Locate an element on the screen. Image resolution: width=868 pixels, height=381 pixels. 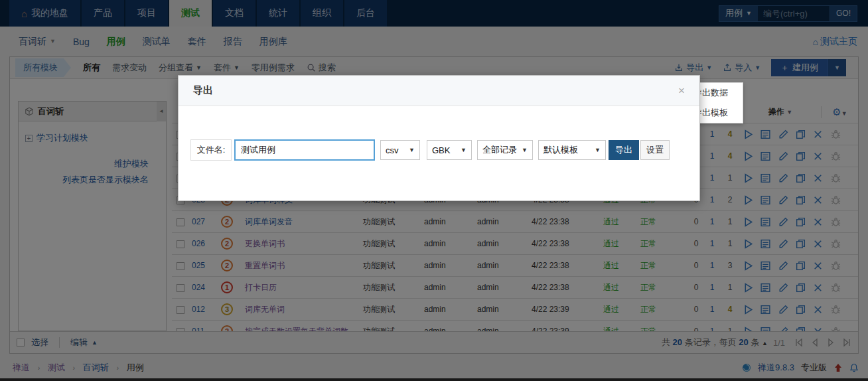
encoding-select: GBK ▼ is located at coordinates (449, 150).